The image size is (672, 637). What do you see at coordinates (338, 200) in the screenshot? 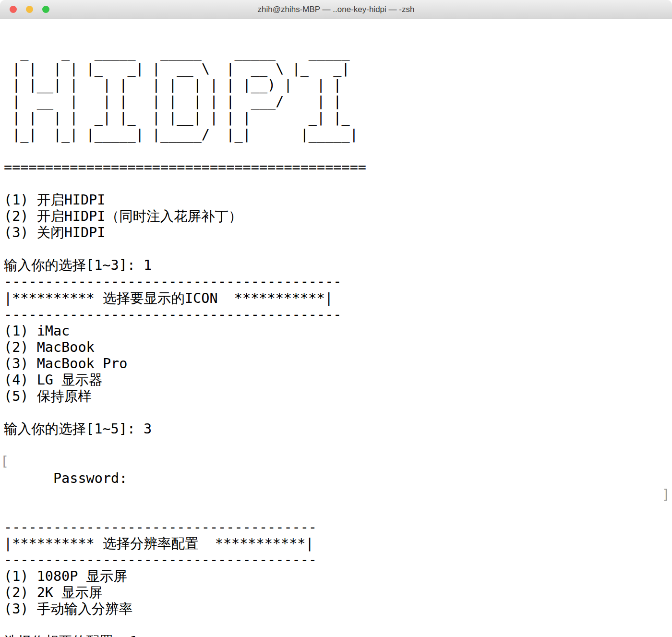
I see `menu-item-enable-hidpi: (1) 开启HIDPI` at bounding box center [338, 200].